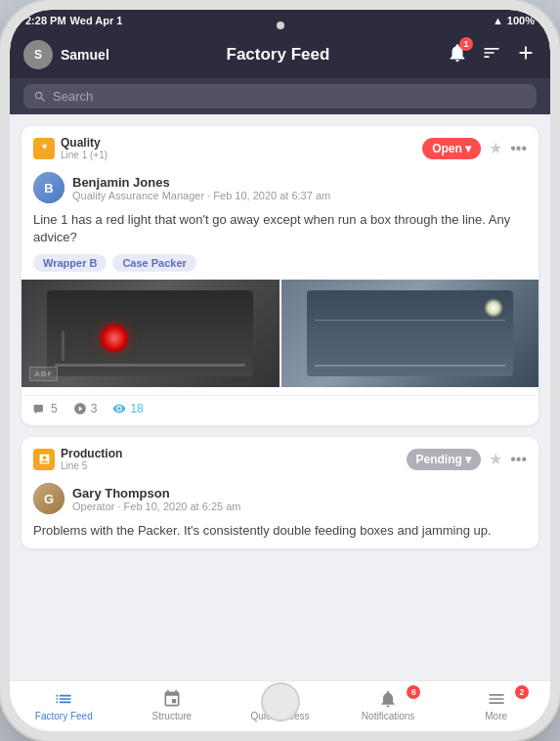  What do you see at coordinates (280, 493) in the screenshot?
I see `post-card-2: Production Line 5 Pending ▾ ★ ••• G` at bounding box center [280, 493].